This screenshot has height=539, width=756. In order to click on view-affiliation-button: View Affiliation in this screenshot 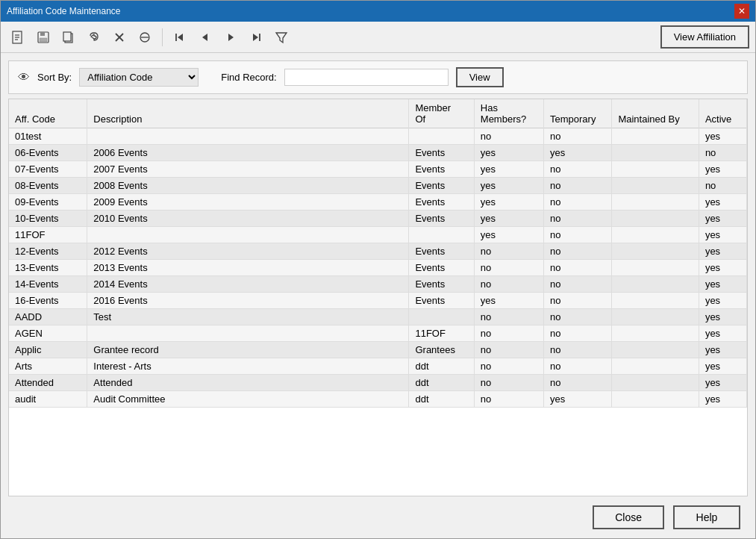, I will do `click(705, 37)`.